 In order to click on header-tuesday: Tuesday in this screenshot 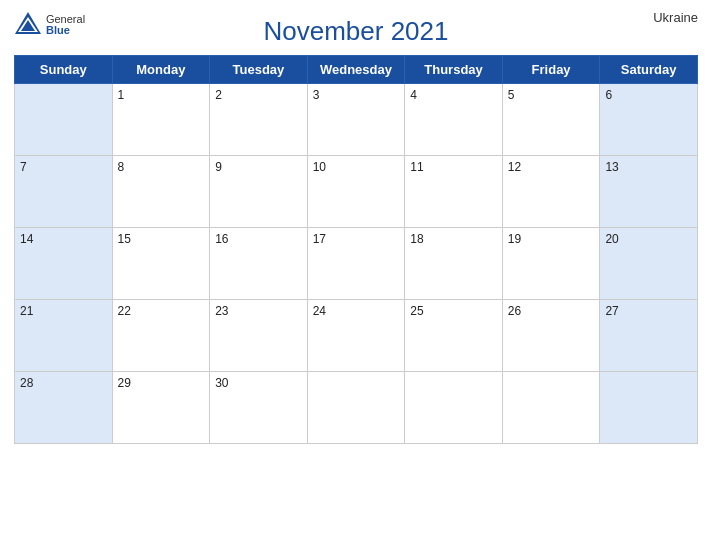, I will do `click(259, 70)`.